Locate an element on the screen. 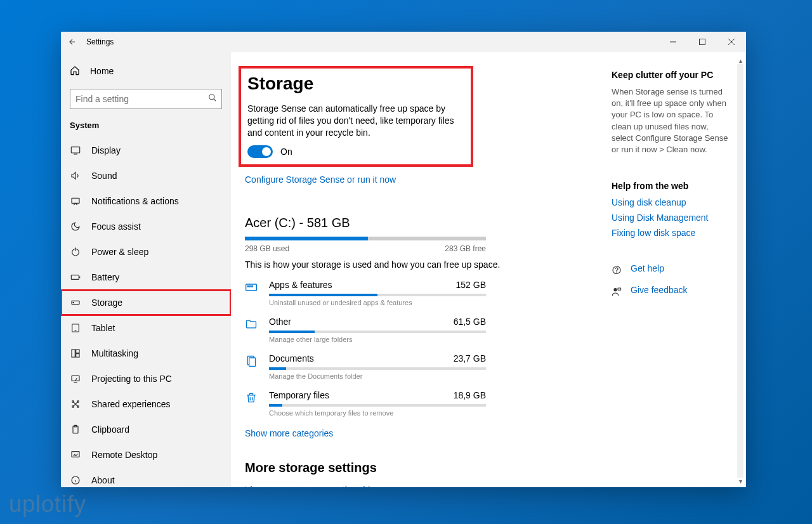  category-other: Other61,5 GB Manage other large folders is located at coordinates (365, 330).